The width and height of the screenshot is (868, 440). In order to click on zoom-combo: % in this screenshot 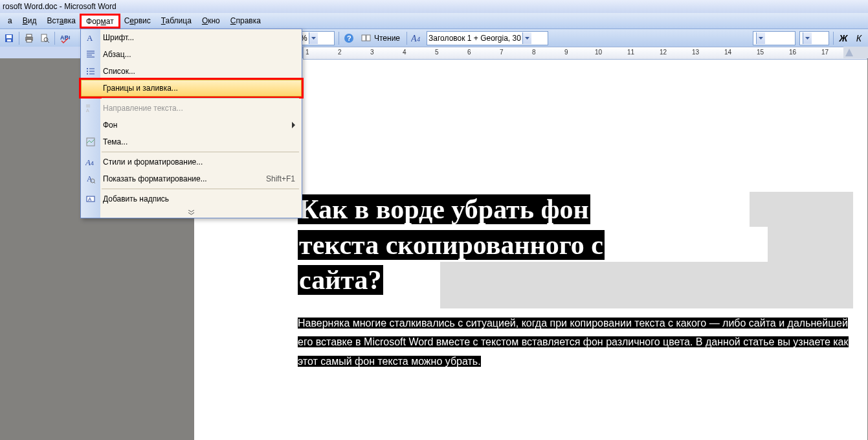, I will do `click(317, 38)`.